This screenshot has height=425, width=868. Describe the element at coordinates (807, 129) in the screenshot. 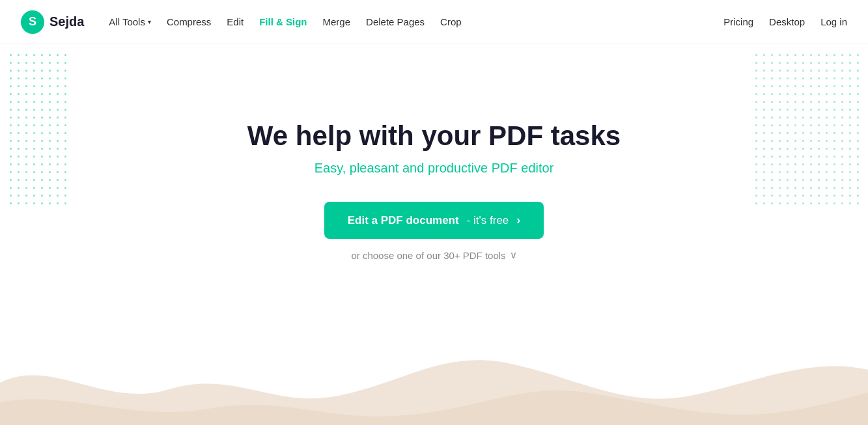

I see `dots-decoration-right` at that location.